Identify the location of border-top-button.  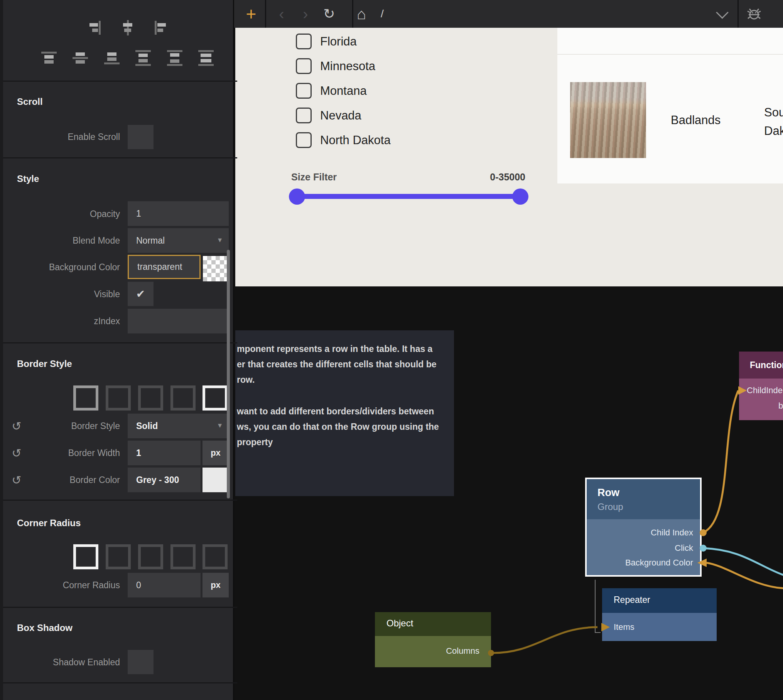
(118, 398).